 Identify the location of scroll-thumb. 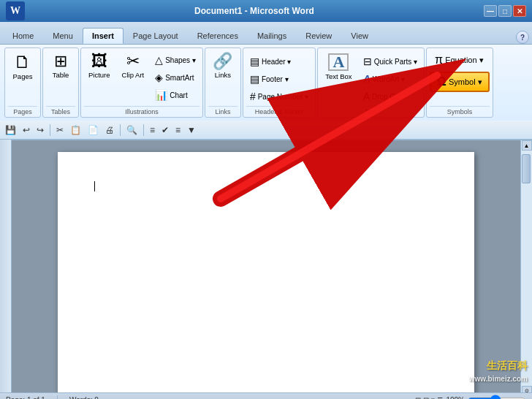
(526, 169).